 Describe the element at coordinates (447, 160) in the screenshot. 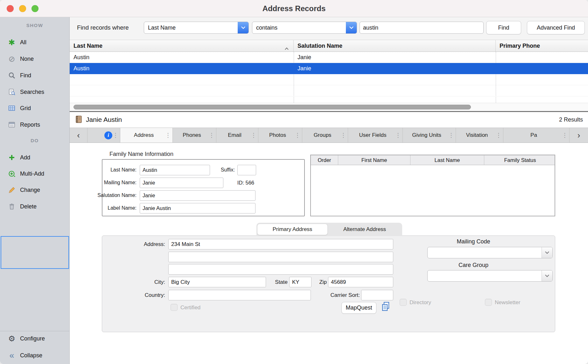

I see `members-column-last-name: Last Name` at that location.